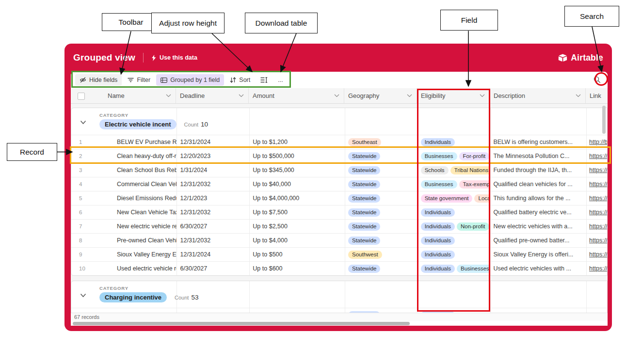  What do you see at coordinates (596, 310) in the screenshot?
I see `cell-link: https:/` at bounding box center [596, 310].